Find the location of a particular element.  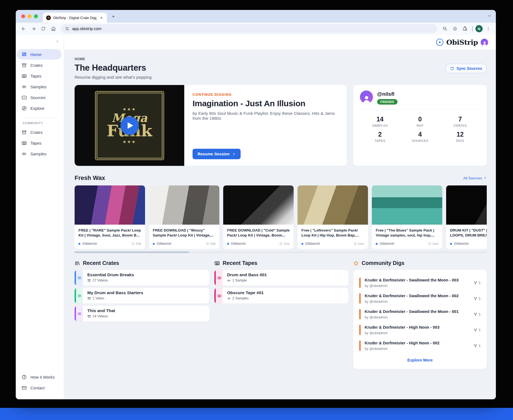

dig-list-item: Kruder & Dorfmeister - High Noon - 002 b… is located at coordinates (420, 345).